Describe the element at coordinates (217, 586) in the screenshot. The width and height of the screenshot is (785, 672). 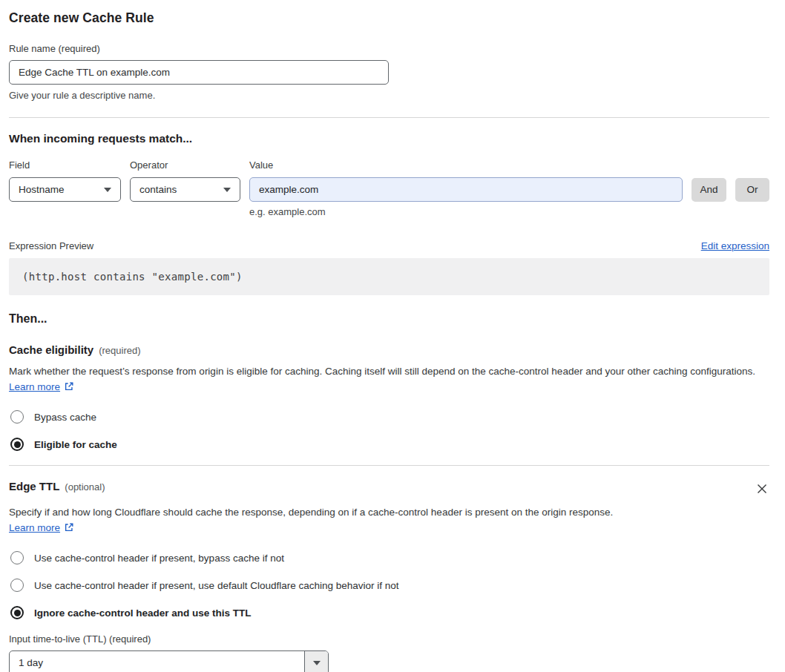
I see `radio-label: Use cache-control header if present, use…` at that location.